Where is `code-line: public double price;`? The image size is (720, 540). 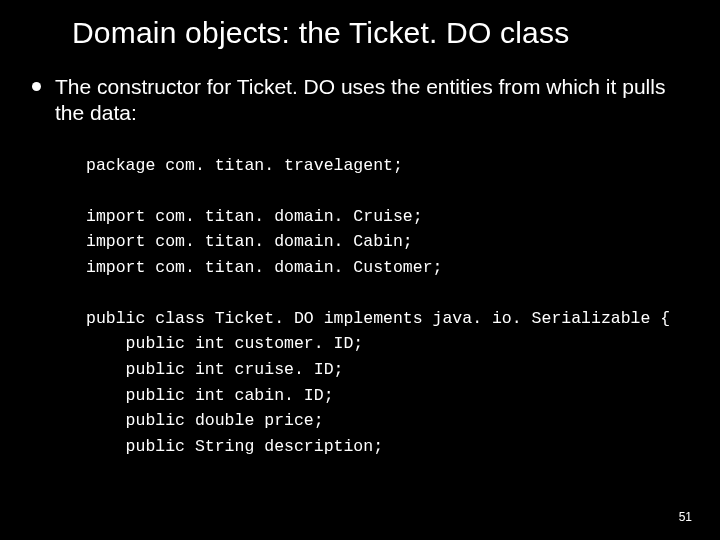 code-line: public double price; is located at coordinates (205, 420).